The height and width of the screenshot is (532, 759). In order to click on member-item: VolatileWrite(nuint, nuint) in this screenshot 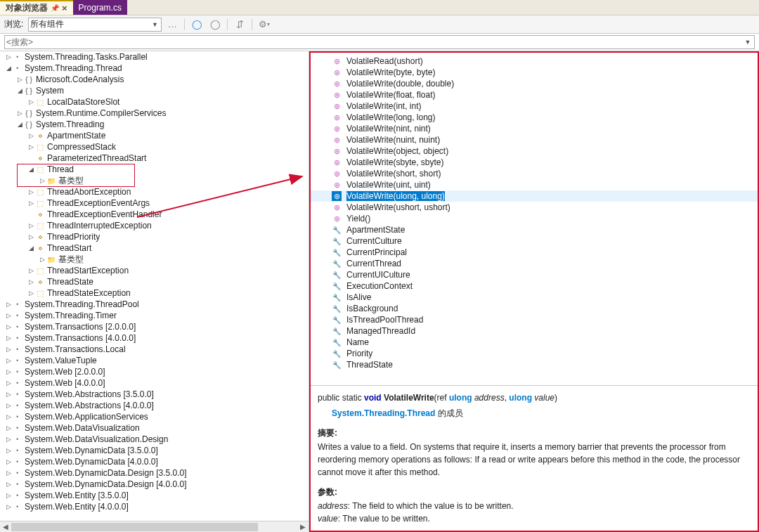, I will do `click(534, 140)`.